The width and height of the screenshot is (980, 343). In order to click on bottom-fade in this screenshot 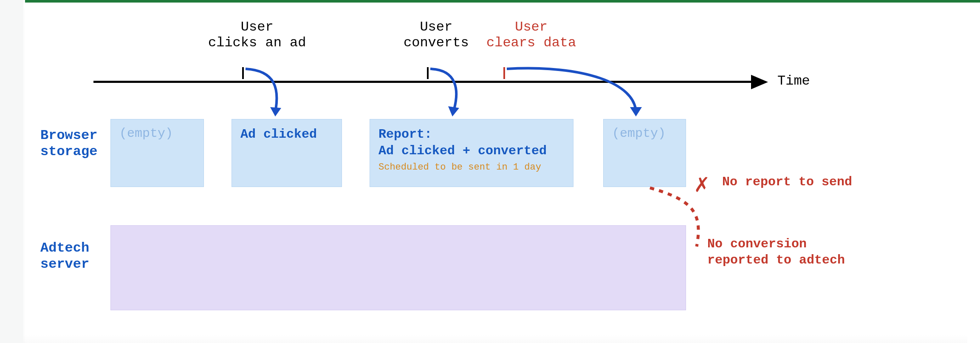, I will do `click(495, 339)`.